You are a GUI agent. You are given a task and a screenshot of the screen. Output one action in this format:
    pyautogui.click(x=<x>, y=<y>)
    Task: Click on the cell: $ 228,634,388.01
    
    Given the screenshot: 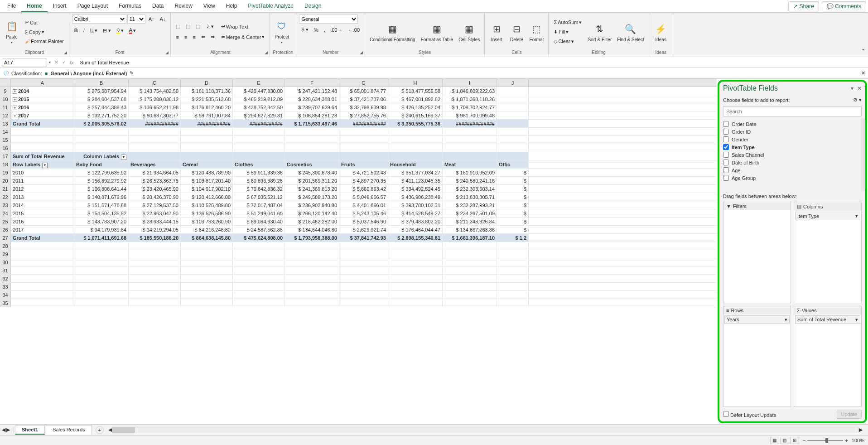 What is the action you would take?
    pyautogui.click(x=312, y=99)
    